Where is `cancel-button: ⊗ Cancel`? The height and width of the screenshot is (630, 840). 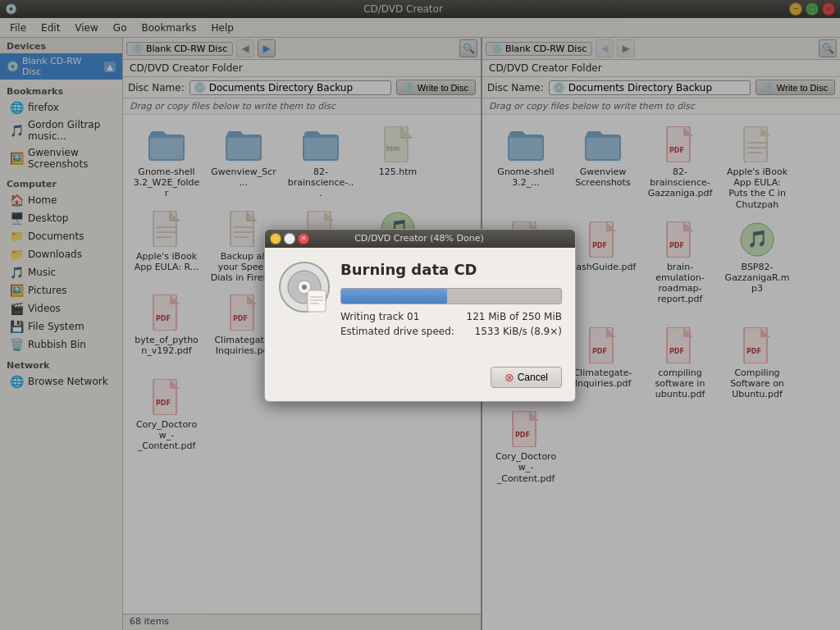
cancel-button: ⊗ Cancel is located at coordinates (527, 377).